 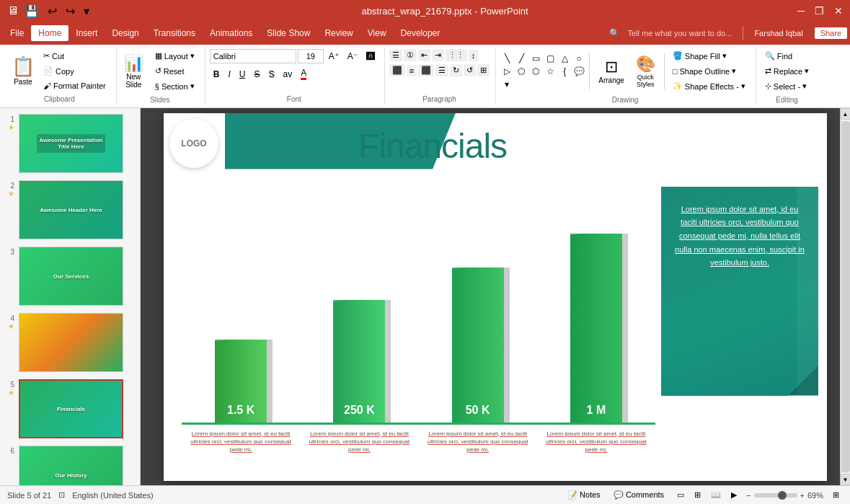 I want to click on font-color-button: A, so click(x=304, y=74).